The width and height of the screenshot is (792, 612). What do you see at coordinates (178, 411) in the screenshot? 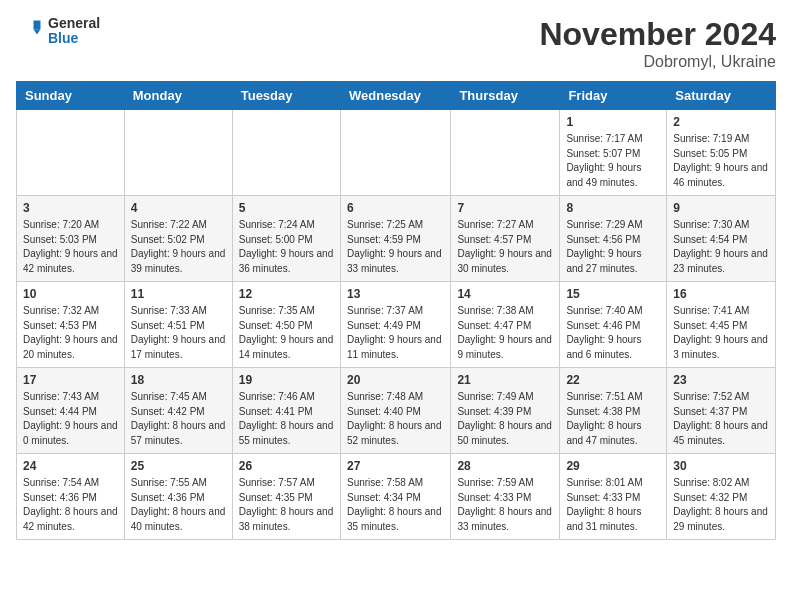
I see `calendar-day-cell: 18 Sunrise: 7:45 AMSunset: 4:42 PMDaylig…` at bounding box center [178, 411].